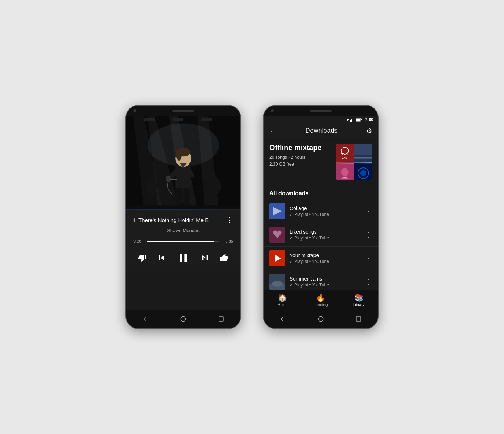 The width and height of the screenshot is (504, 434). What do you see at coordinates (272, 111) in the screenshot?
I see `front-camera-right` at bounding box center [272, 111].